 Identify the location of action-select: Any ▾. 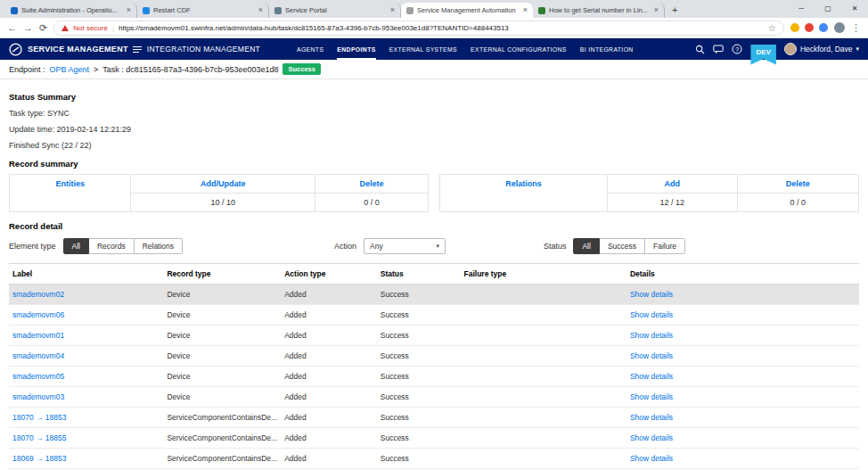
(405, 246).